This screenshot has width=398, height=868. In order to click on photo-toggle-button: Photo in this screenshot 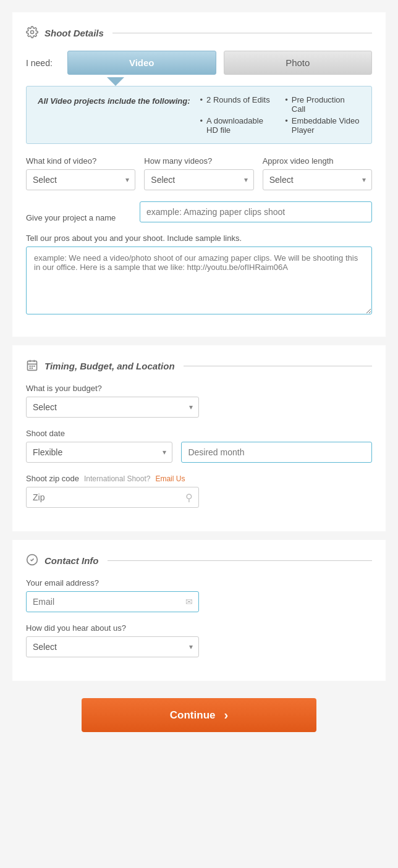, I will do `click(298, 63)`.